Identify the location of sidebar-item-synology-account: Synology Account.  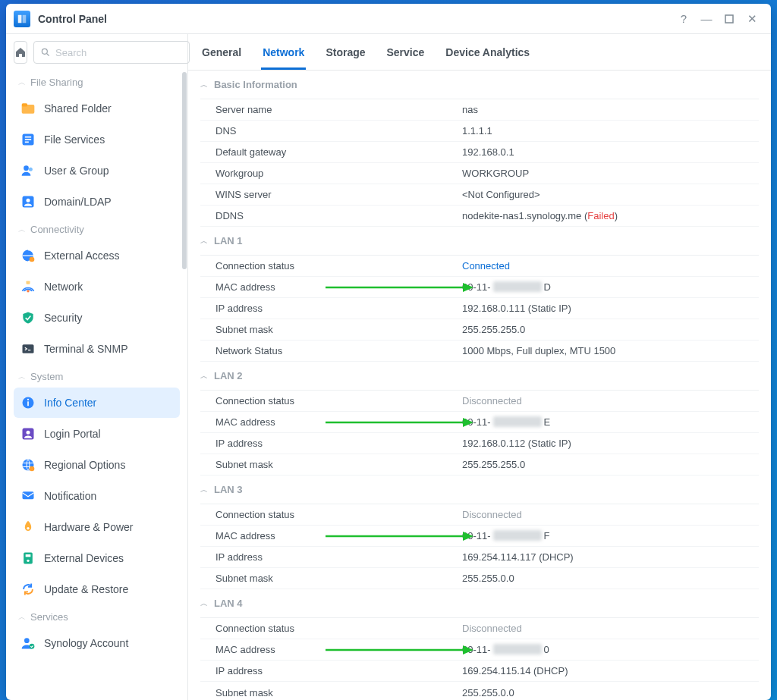
(97, 643).